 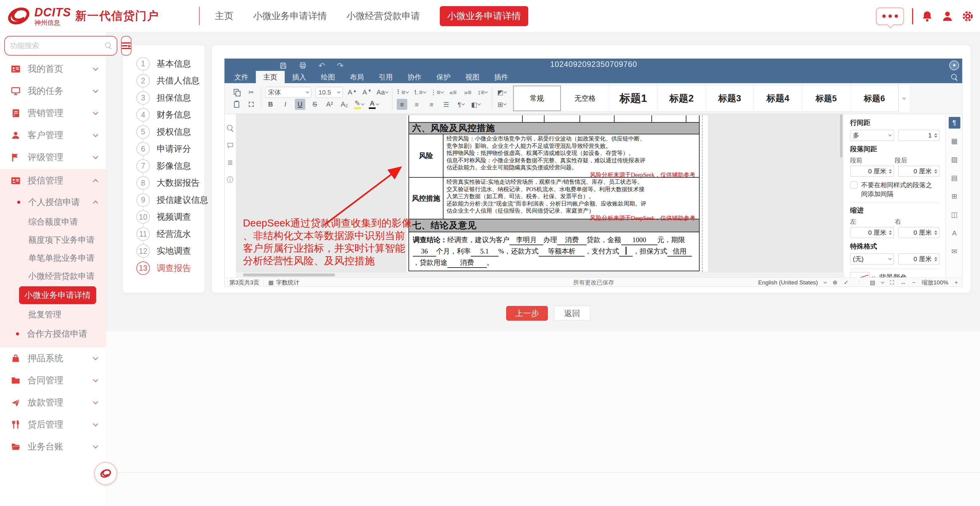 I want to click on info-icon: ⓘ, so click(x=231, y=180).